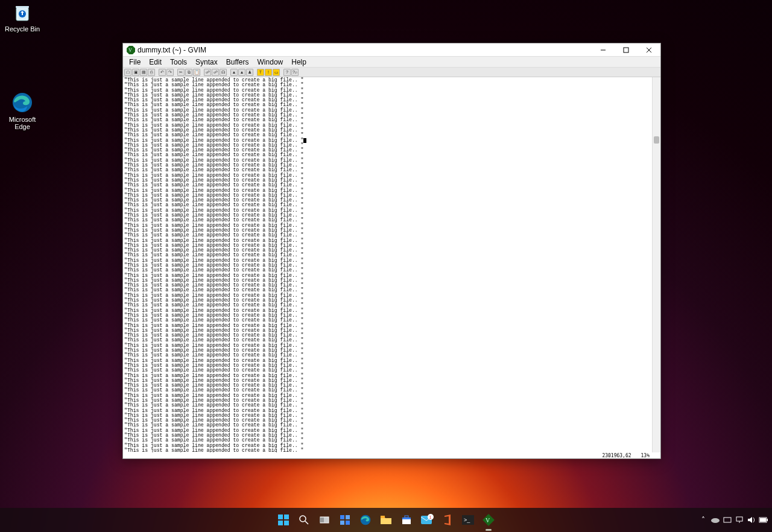 This screenshot has height=532, width=772. I want to click on tool-copy-icon: ⧉, so click(189, 72).